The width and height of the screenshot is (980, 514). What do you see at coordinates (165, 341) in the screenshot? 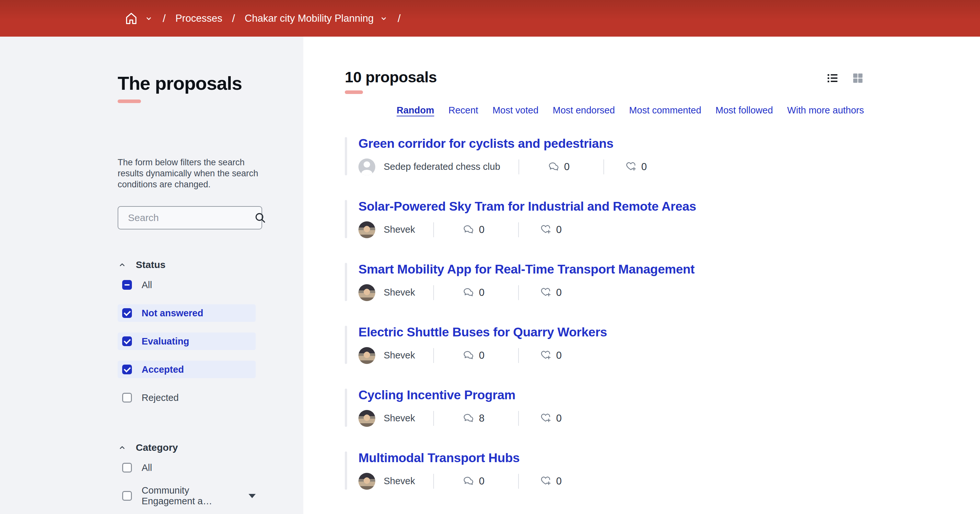
I see `filter-option-label: Evaluating` at bounding box center [165, 341].